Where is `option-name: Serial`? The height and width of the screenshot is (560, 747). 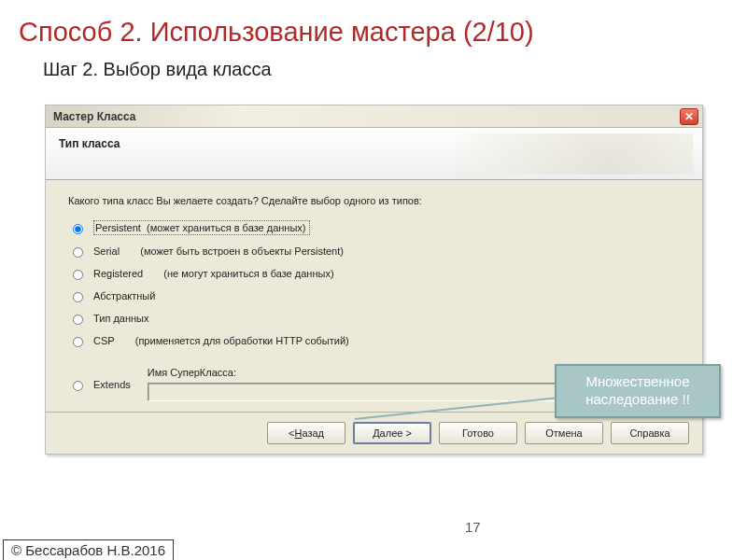 option-name: Serial is located at coordinates (106, 251).